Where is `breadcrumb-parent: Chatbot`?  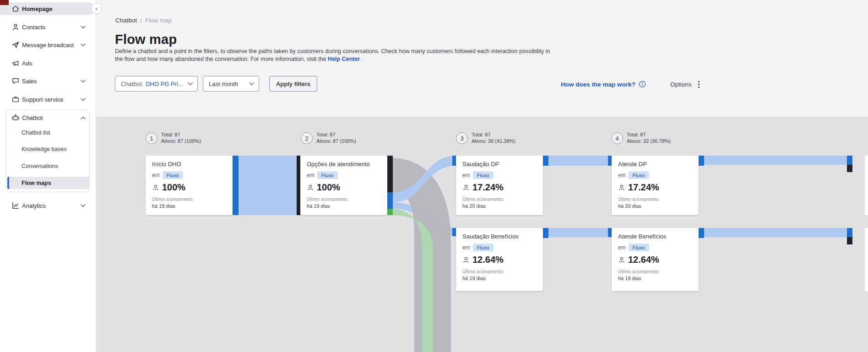
breadcrumb-parent: Chatbot is located at coordinates (126, 20).